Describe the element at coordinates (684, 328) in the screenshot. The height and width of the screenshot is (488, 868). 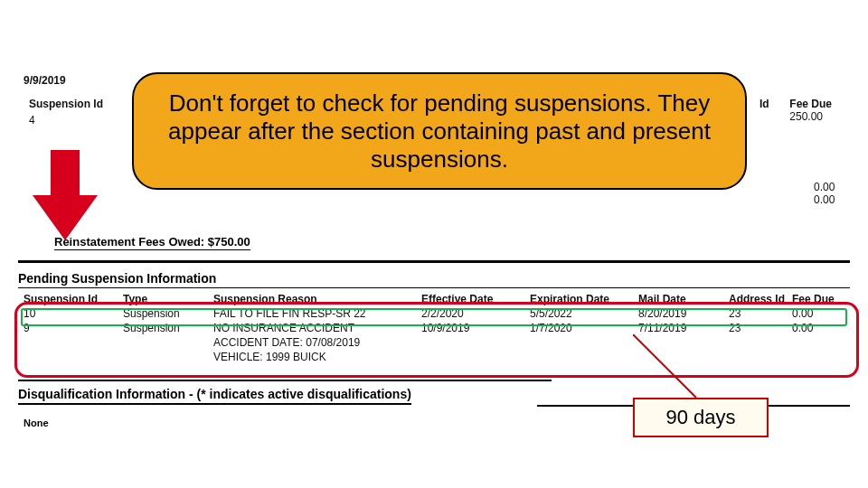
I see `cell: 7/11/2019` at that location.